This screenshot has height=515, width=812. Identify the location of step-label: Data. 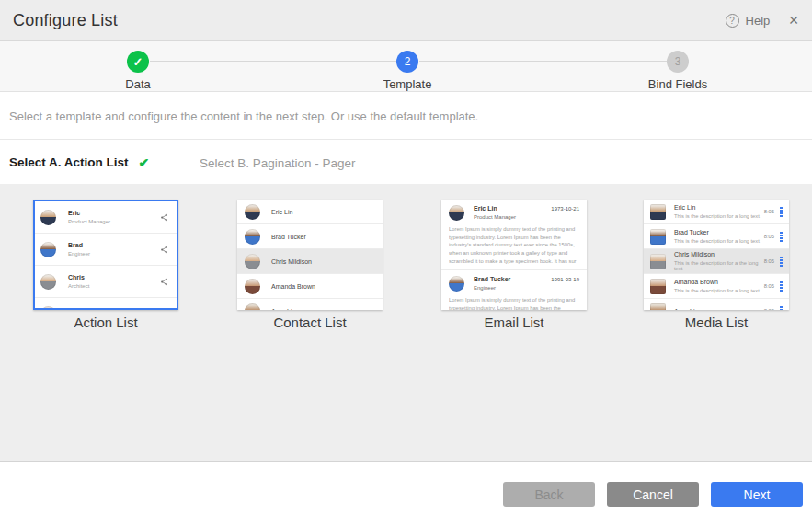
(138, 85).